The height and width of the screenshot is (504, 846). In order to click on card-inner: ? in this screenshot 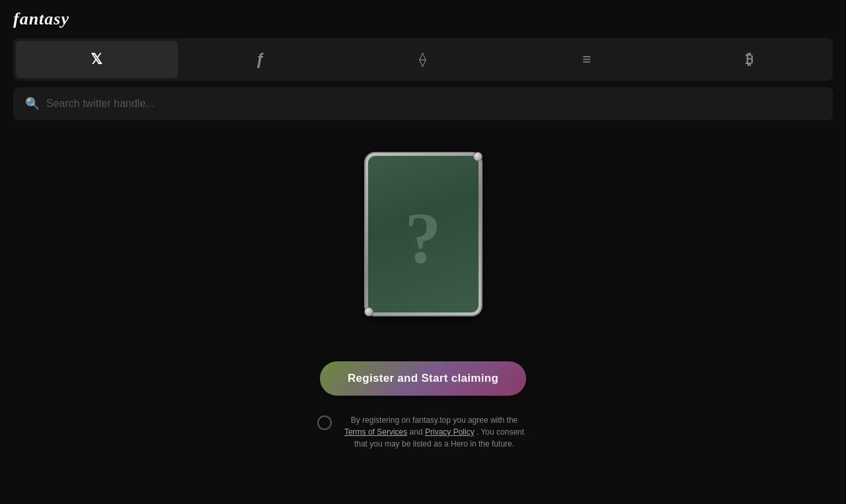, I will do `click(423, 234)`.